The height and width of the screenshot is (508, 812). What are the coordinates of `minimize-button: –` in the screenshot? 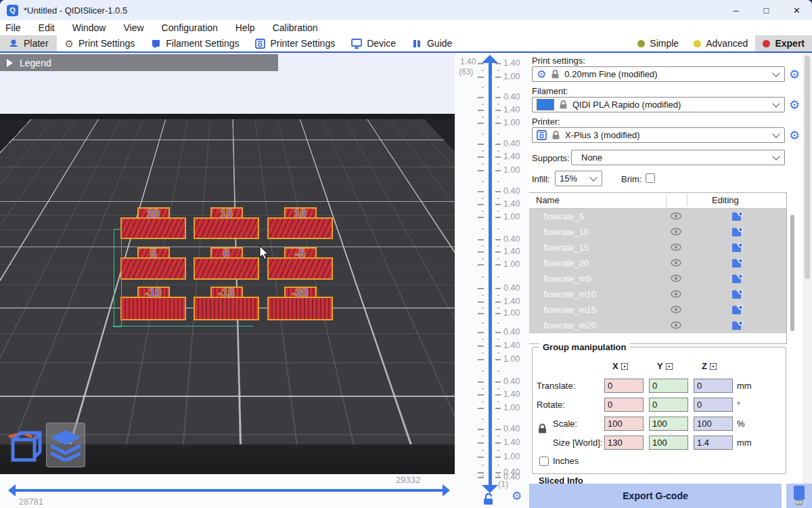 It's located at (736, 10).